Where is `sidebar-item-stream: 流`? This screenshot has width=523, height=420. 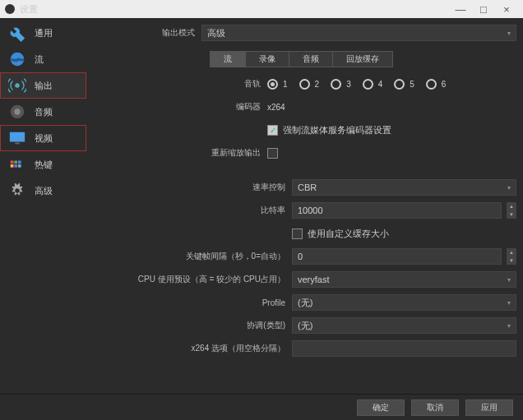 sidebar-item-stream: 流 is located at coordinates (43, 59).